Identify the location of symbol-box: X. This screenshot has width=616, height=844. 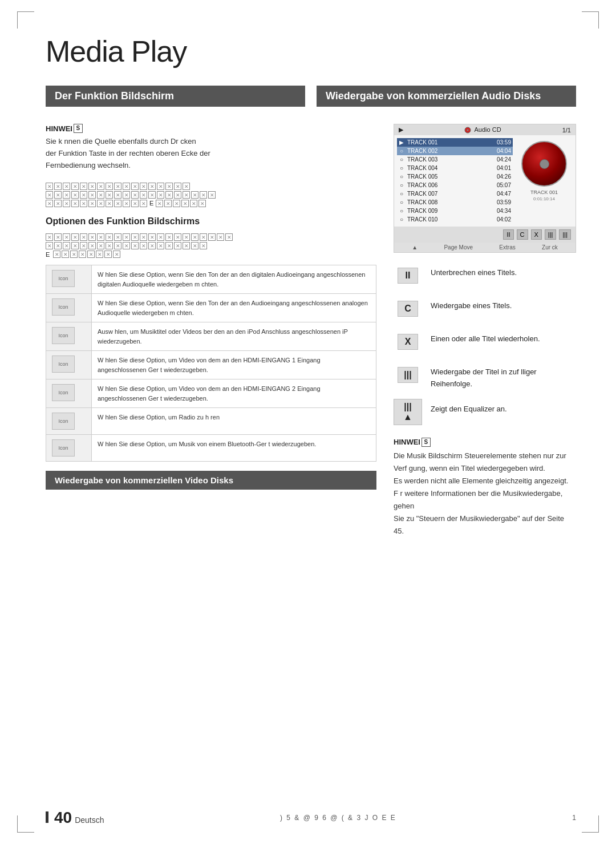
(408, 342).